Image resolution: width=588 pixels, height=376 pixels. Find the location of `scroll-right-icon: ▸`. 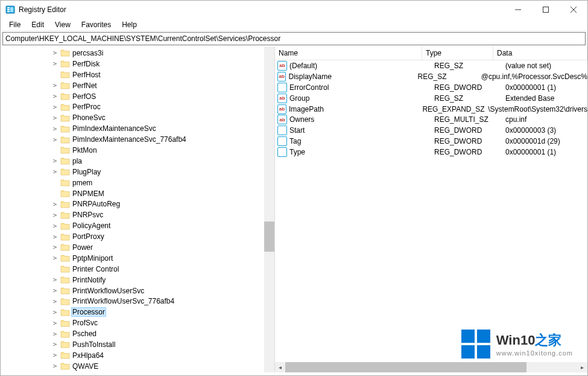

scroll-right-icon: ▸ is located at coordinates (583, 367).